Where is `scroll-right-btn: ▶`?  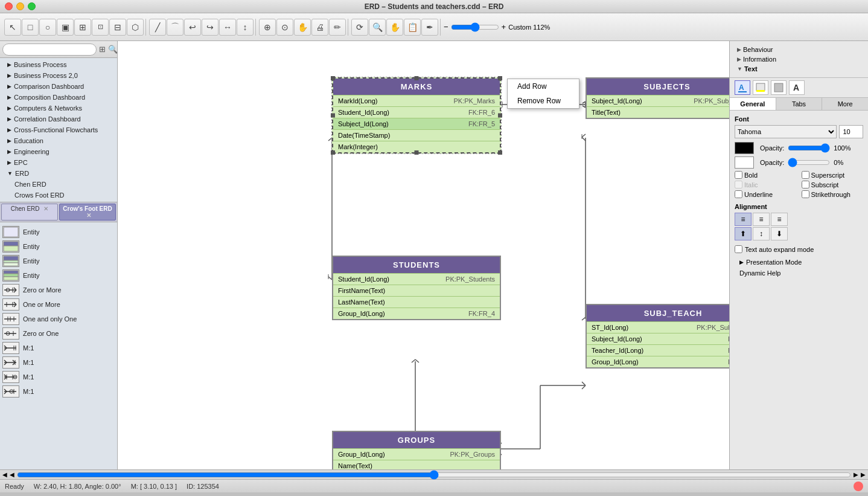 scroll-right-btn: ▶ is located at coordinates (863, 475).